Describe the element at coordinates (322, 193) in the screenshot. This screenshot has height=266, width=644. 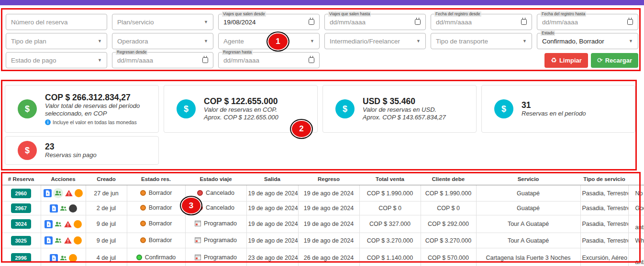
I see `table-row: 2960 27 de jun Borrador Cancelado 19 de …` at that location.